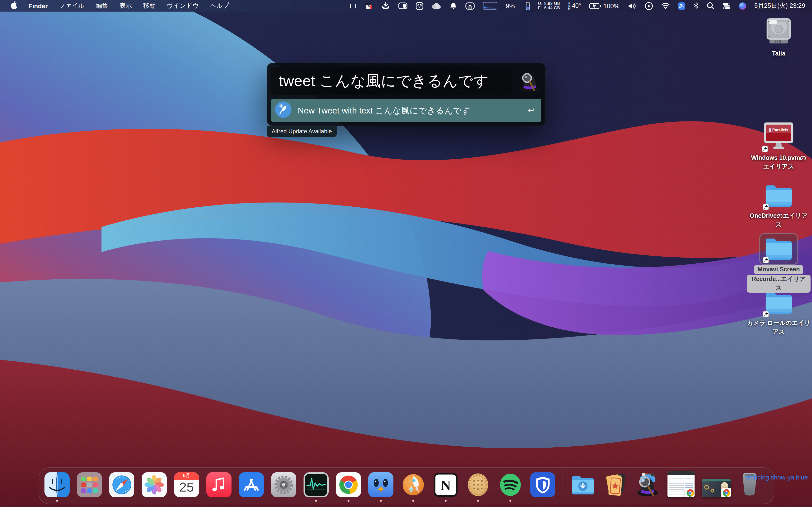 This screenshot has width=812, height=507. I want to click on trackpad-gesture-icon, so click(470, 6).